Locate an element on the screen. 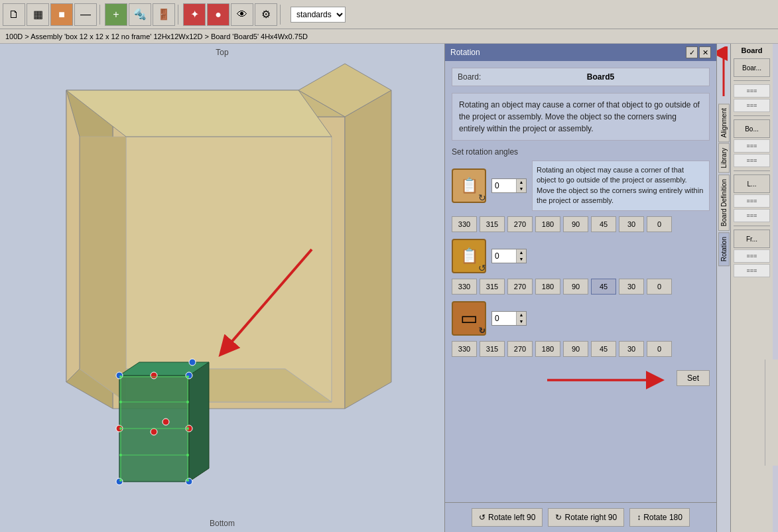 The width and height of the screenshot is (778, 532). angle-up-1: ▲ is located at coordinates (521, 182).